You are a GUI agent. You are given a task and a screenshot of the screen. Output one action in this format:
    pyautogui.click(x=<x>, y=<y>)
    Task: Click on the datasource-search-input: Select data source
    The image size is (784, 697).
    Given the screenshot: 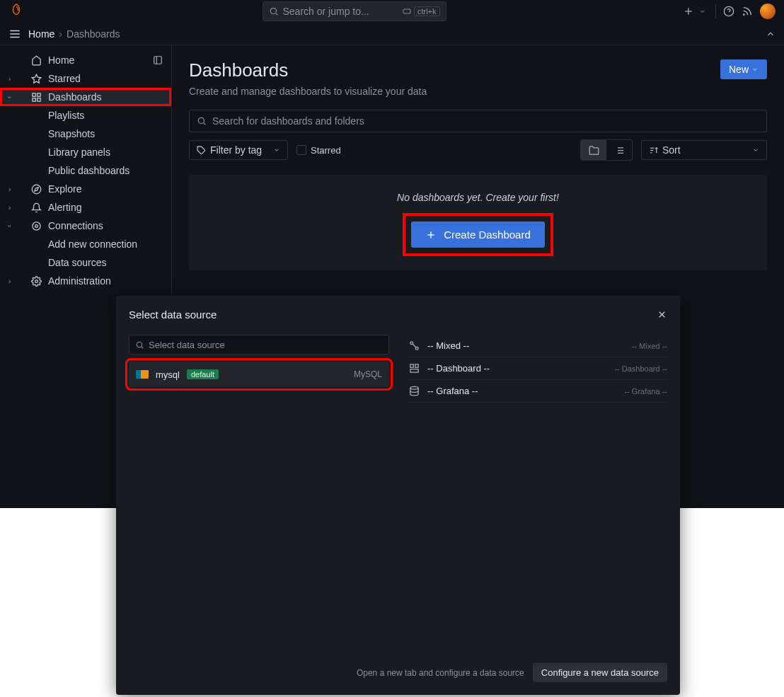 What is the action you would take?
    pyautogui.click(x=259, y=345)
    